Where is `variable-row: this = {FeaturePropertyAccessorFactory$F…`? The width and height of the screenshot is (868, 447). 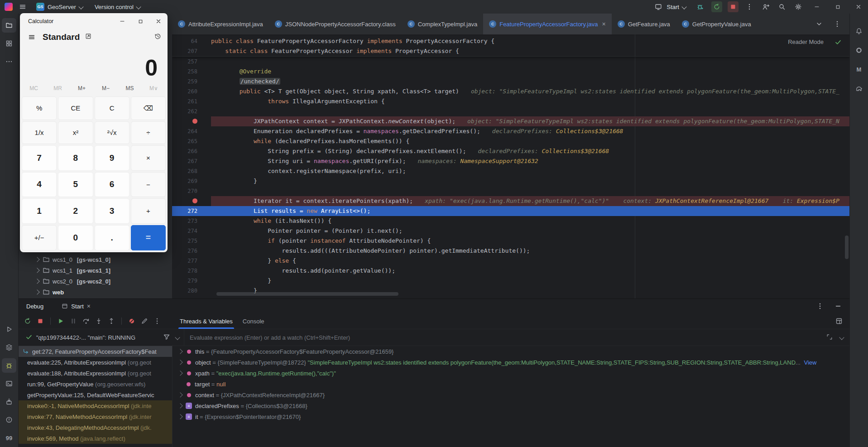 variable-row: this = {FeaturePropertyAccessorFactory$F… is located at coordinates (511, 351).